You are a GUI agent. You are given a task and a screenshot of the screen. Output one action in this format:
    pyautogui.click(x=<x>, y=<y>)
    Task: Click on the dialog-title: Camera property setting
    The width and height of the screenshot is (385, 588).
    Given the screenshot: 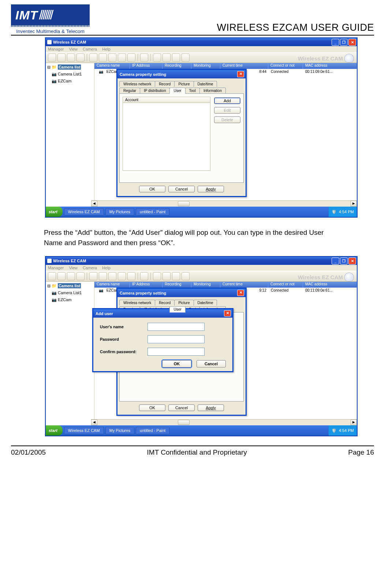 What is the action you would take?
    pyautogui.click(x=143, y=293)
    